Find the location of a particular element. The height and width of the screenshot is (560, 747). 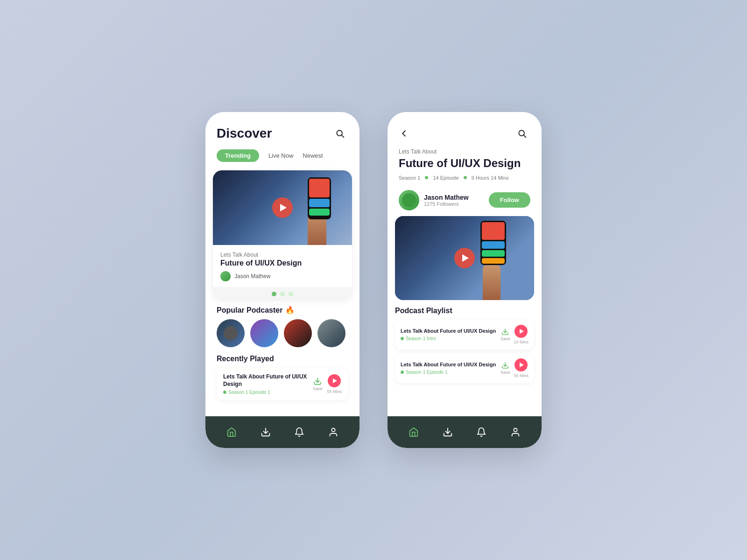

popular-section-header: Popular Podcaster 🔥 is located at coordinates (282, 309).